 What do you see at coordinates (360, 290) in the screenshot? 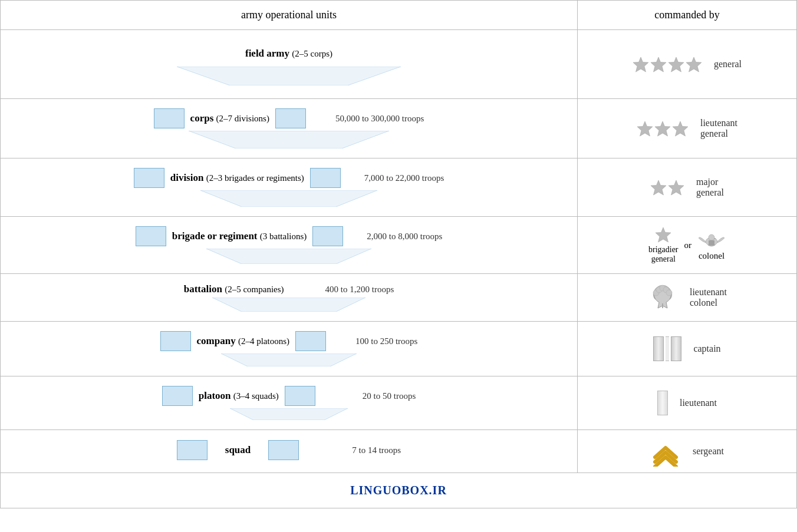
I see `troops-battalion: 400 to 1,200 troops` at bounding box center [360, 290].